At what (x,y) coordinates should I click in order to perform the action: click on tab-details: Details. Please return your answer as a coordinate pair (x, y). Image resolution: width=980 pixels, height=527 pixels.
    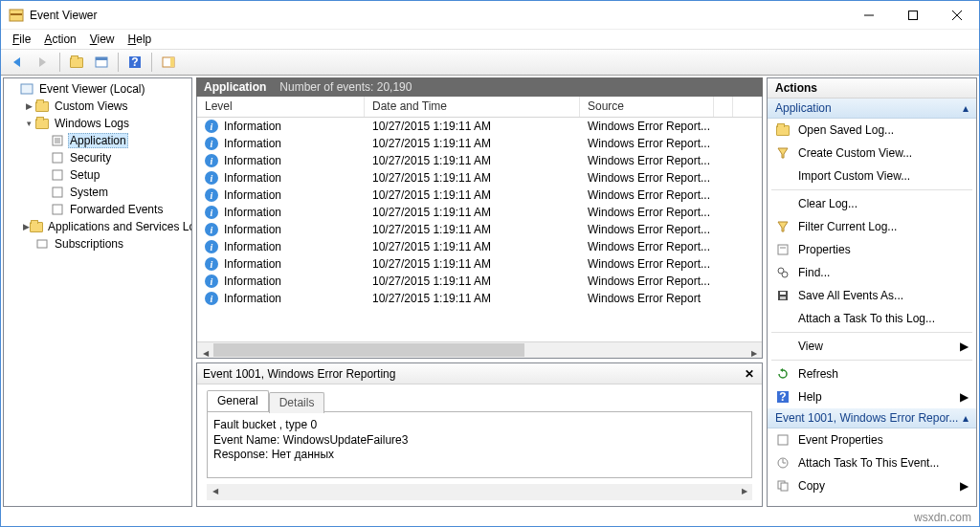
    Looking at the image, I should click on (297, 403).